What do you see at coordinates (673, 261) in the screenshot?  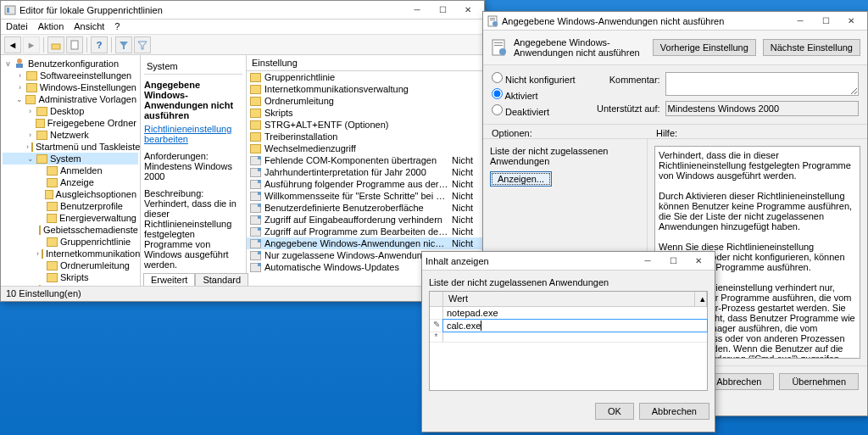 I see `cdlg-maximize: ☐` at bounding box center [673, 261].